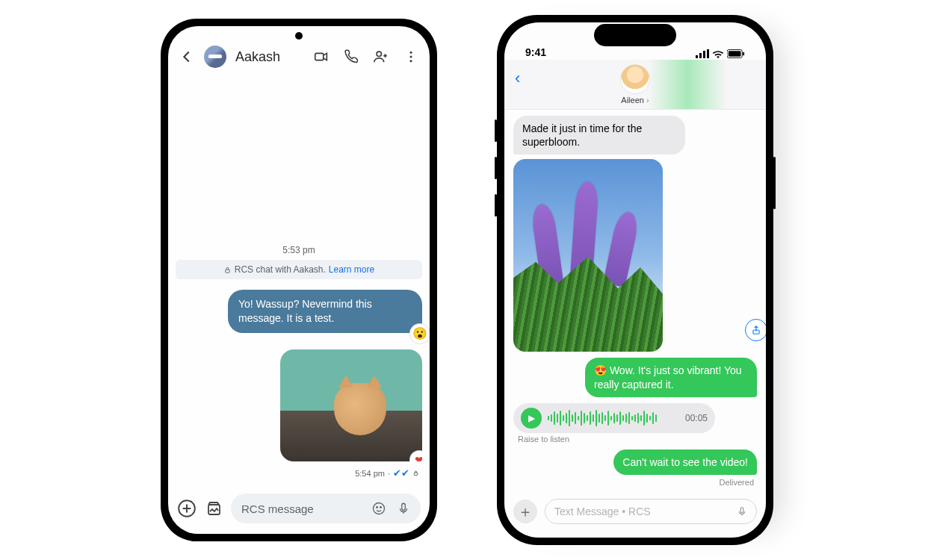 Image resolution: width=934 pixels, height=560 pixels. What do you see at coordinates (305, 311) in the screenshot?
I see `sent-text: Yo! Wassup? Nevermind this message. It i…` at bounding box center [305, 311].